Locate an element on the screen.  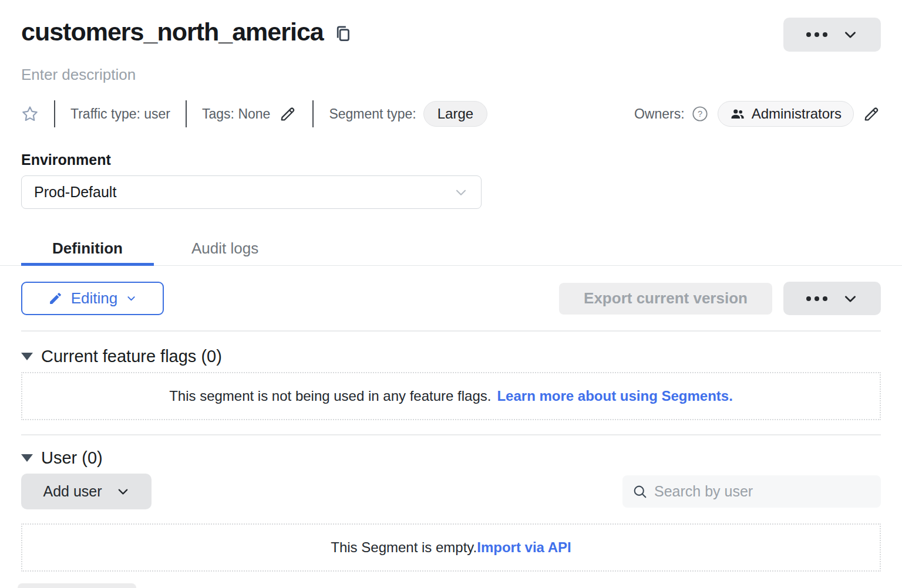
tab-definition: Definition is located at coordinates (87, 248).